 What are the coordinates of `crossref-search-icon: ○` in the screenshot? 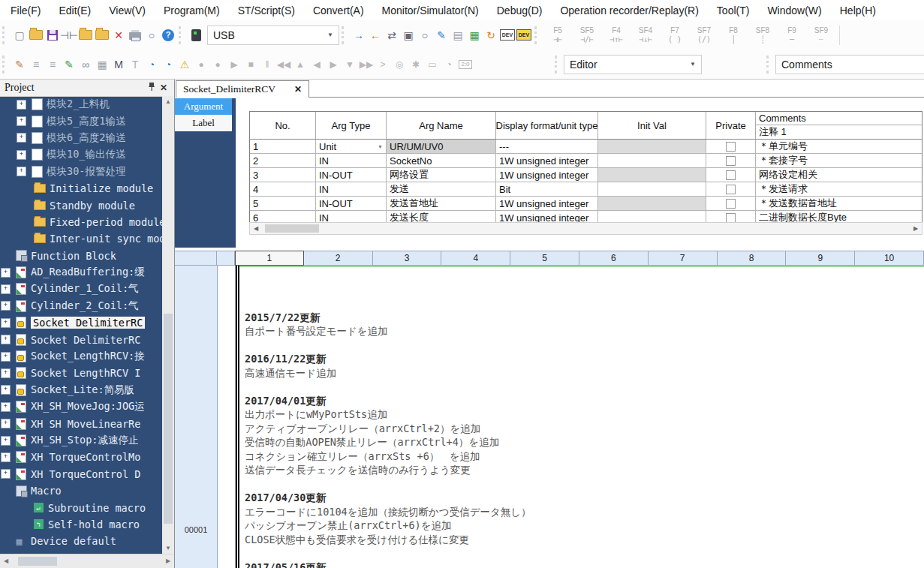 It's located at (425, 35).